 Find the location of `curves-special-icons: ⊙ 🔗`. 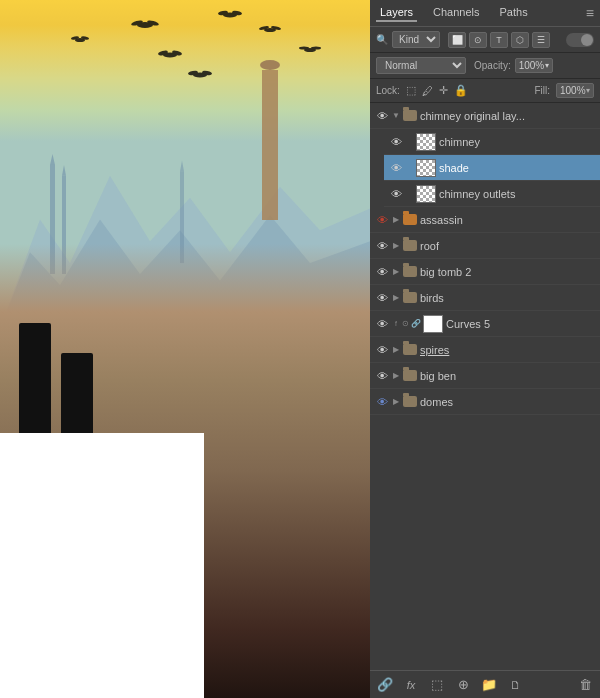

curves-special-icons: ⊙ 🔗 is located at coordinates (412, 324).